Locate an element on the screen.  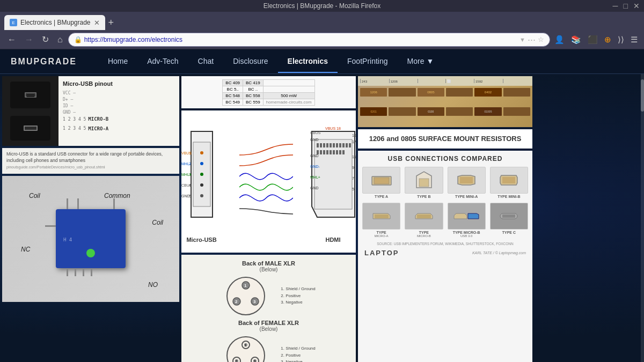
micro-usb-desc-text: Micro-USB is a standard USB connector fo… is located at coordinates (85, 157).